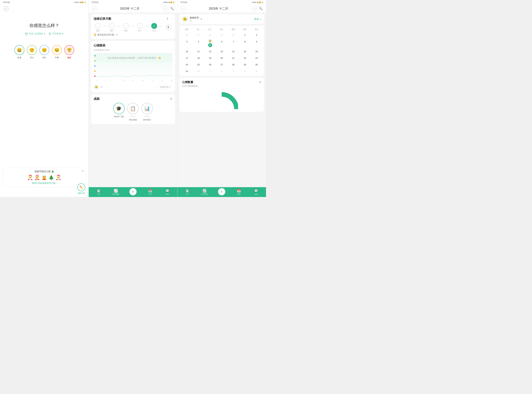 This screenshot has width=532, height=394. What do you see at coordinates (133, 112) in the screenshot?
I see `achievement-momentum: 📋 ★★★ 势头强劲` at bounding box center [133, 112].